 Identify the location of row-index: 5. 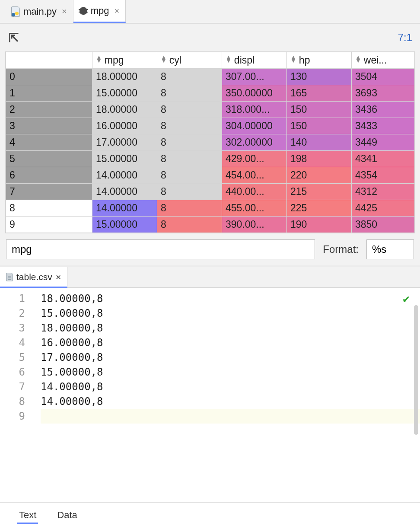
(49, 159).